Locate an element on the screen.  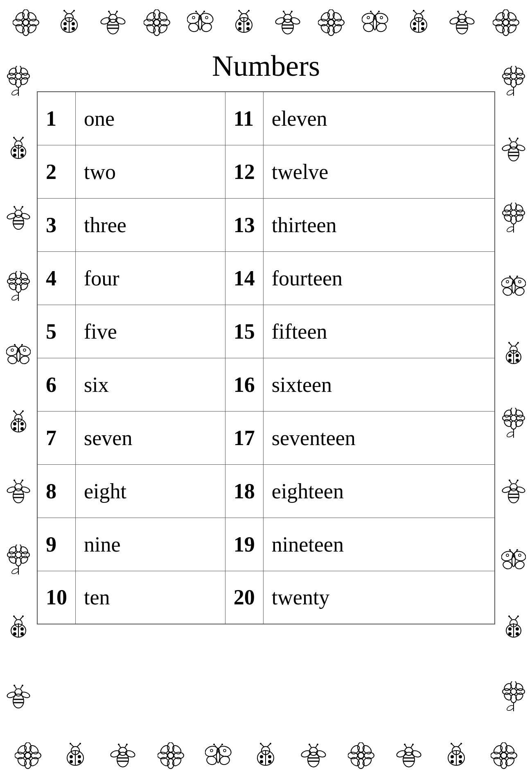
digit-right-6: 17 is located at coordinates (244, 438).